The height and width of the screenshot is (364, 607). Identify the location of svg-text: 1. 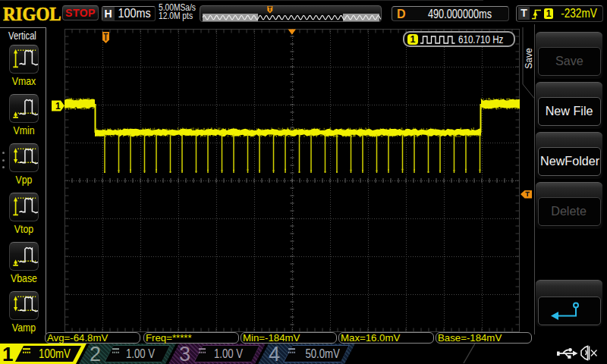
(58, 106).